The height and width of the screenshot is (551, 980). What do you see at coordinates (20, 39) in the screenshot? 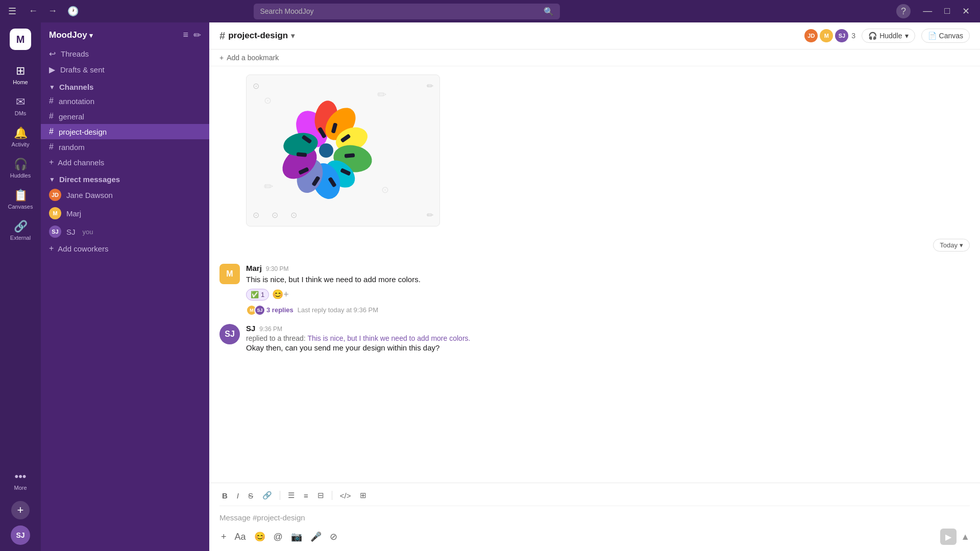
I see `workspace-avatar: M` at bounding box center [20, 39].